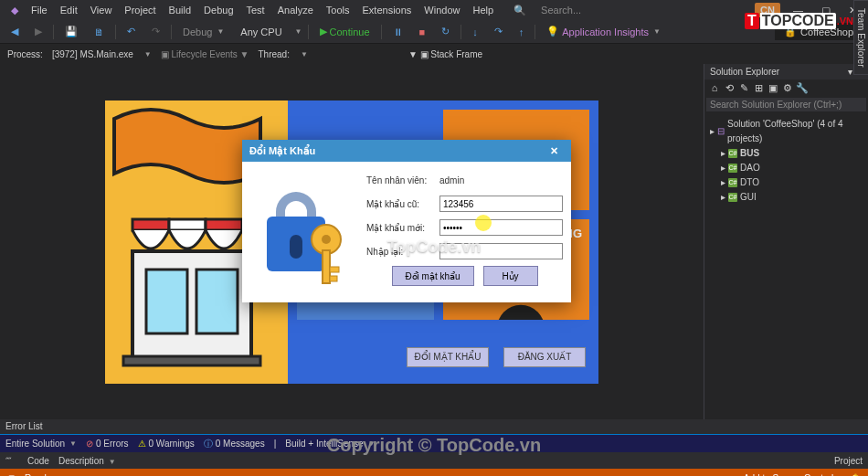  What do you see at coordinates (434, 472) in the screenshot?
I see `status-bar: ▢Ready ↑ Add to Source Control ▴🔔` at bounding box center [434, 472].